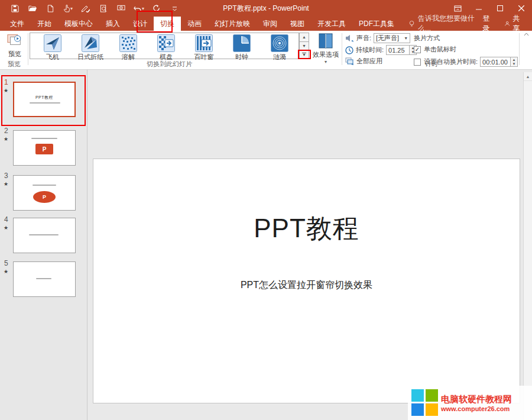  I want to click on preview-button: 预览, so click(15, 46).